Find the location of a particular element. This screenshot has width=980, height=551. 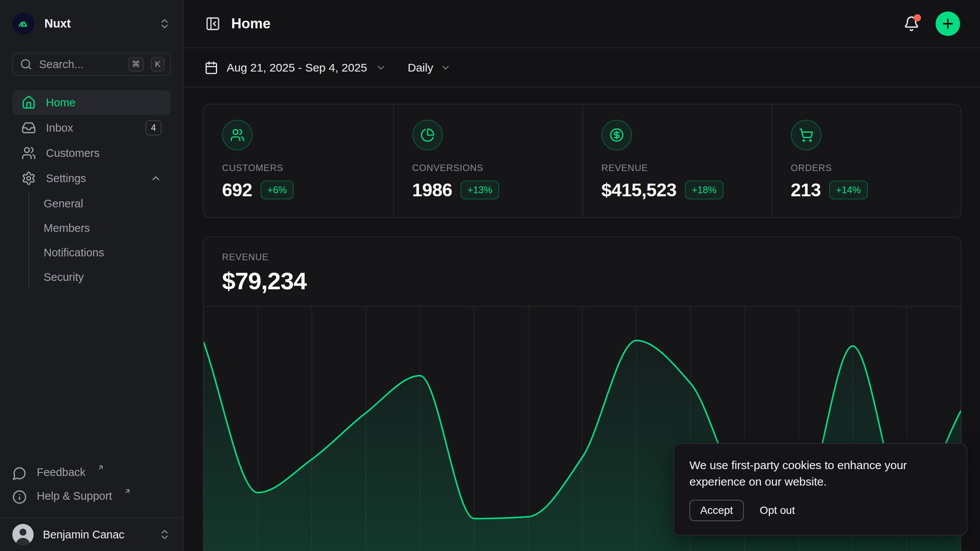

inbox-icon is located at coordinates (29, 128).